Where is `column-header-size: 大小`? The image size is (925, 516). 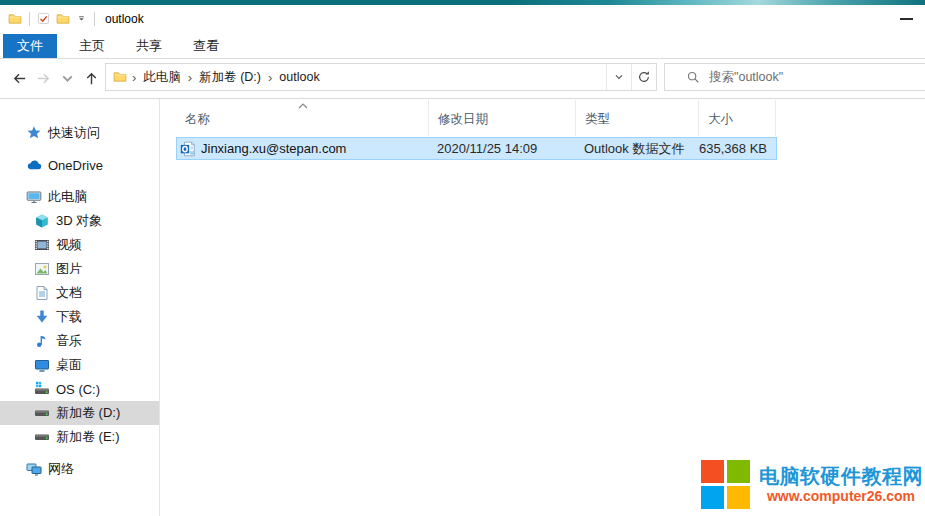
column-header-size: 大小 is located at coordinates (737, 118).